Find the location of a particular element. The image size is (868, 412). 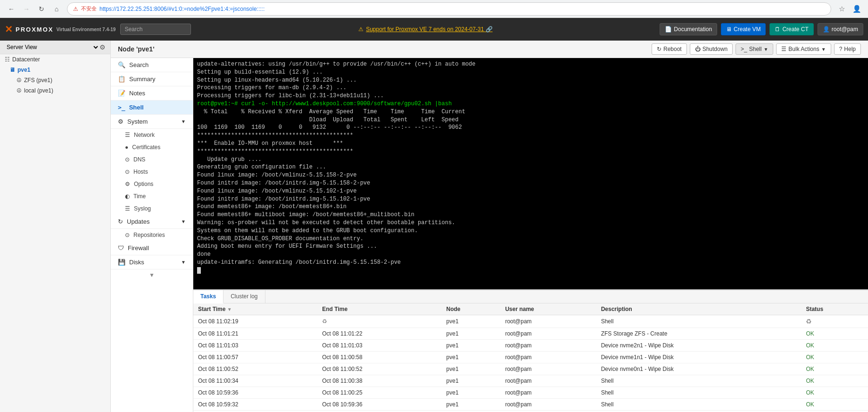

nav-sub-item-hosts: ⊙ Hosts is located at coordinates (152, 172).